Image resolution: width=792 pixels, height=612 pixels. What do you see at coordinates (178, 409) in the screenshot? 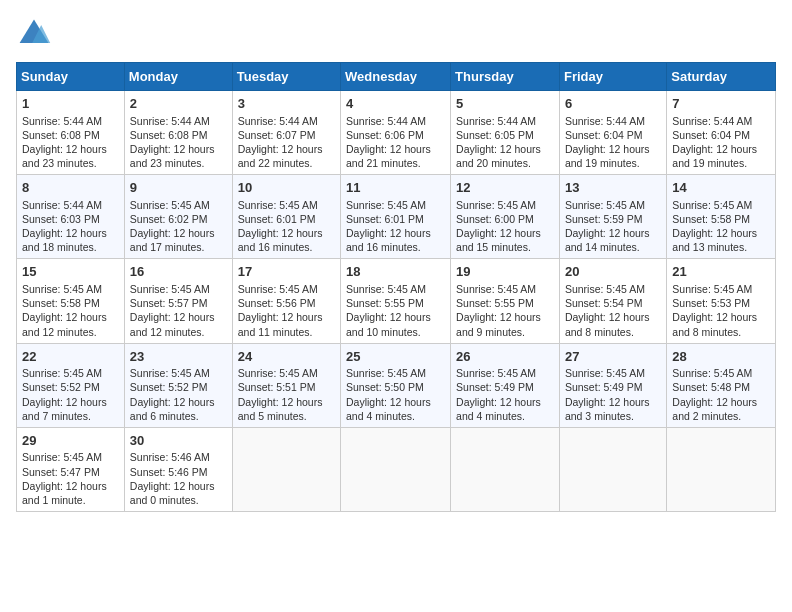
I see `daylight-text: Daylight: 12 hours and 6 minutes.` at bounding box center [178, 409].